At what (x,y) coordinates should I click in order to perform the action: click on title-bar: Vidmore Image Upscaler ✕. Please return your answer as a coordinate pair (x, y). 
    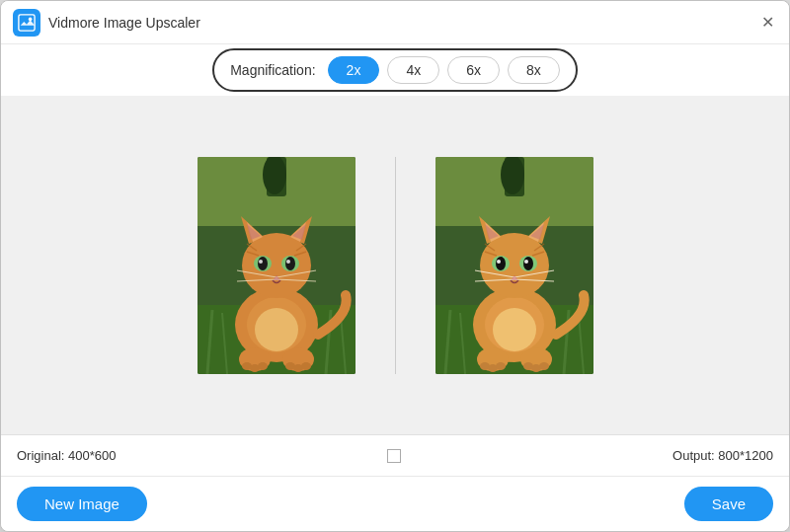
    Looking at the image, I should click on (395, 23).